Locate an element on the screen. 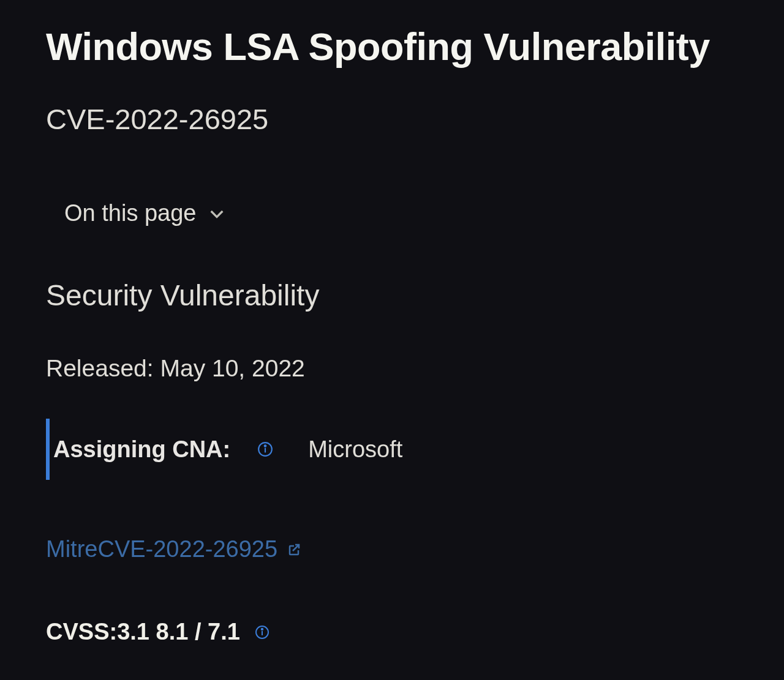 The height and width of the screenshot is (680, 784). cvss-score: CVSS:3.1 8.1 / 7.1 is located at coordinates (143, 632).